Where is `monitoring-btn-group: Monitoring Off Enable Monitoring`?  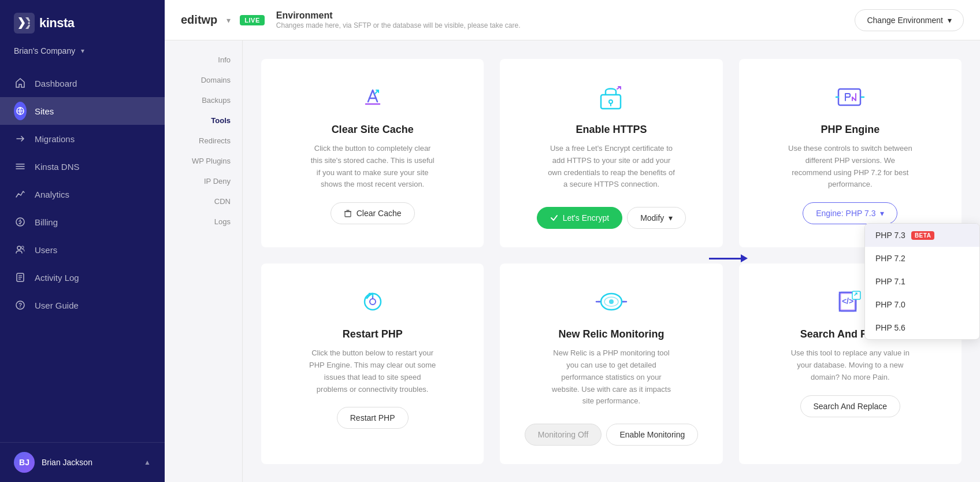
monitoring-btn-group: Monitoring Off Enable Monitoring is located at coordinates (611, 432).